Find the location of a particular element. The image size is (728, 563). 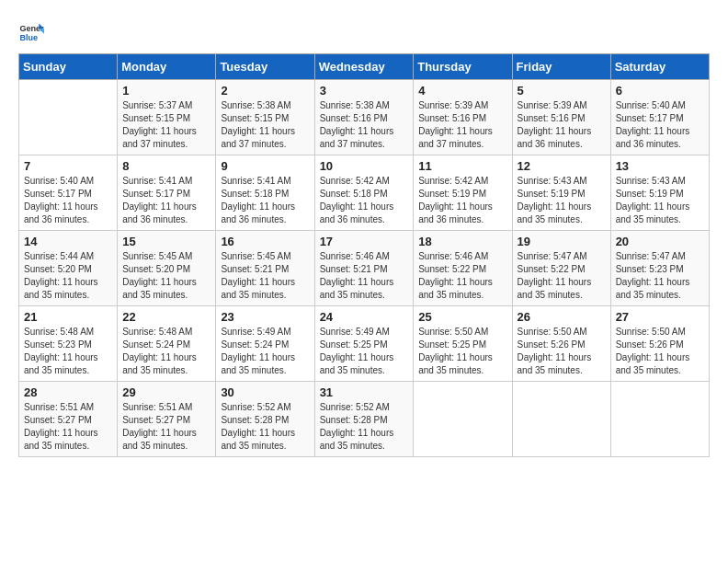

calendar-cell: 9Sunrise: 5:41 AM Sunset: 5:18 PM Daylig… is located at coordinates (265, 193).